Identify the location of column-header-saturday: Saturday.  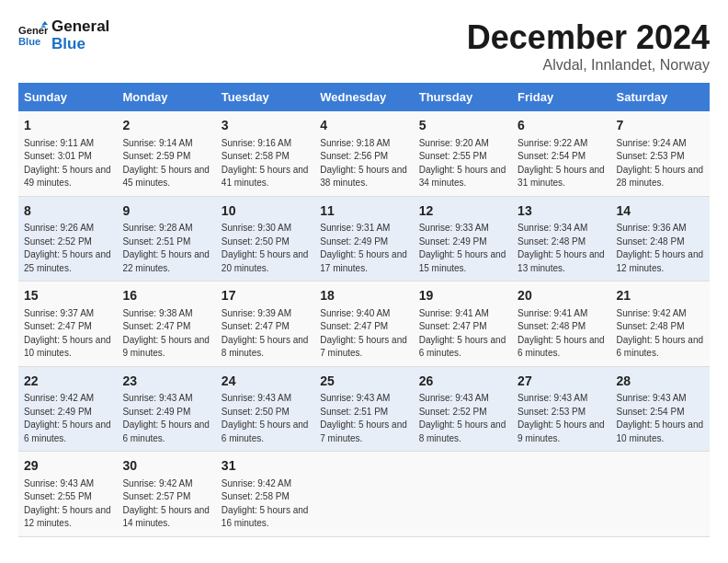
(660, 98).